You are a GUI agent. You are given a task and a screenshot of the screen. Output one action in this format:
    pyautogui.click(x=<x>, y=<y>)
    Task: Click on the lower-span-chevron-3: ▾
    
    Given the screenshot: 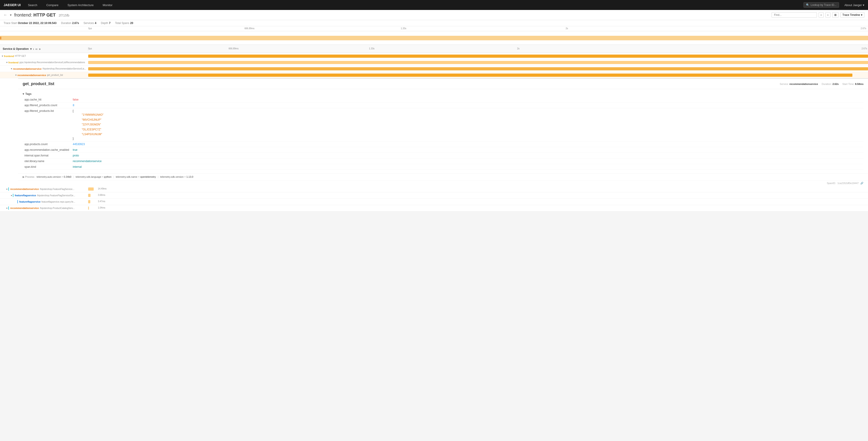 What is the action you would take?
    pyautogui.click(x=7, y=208)
    